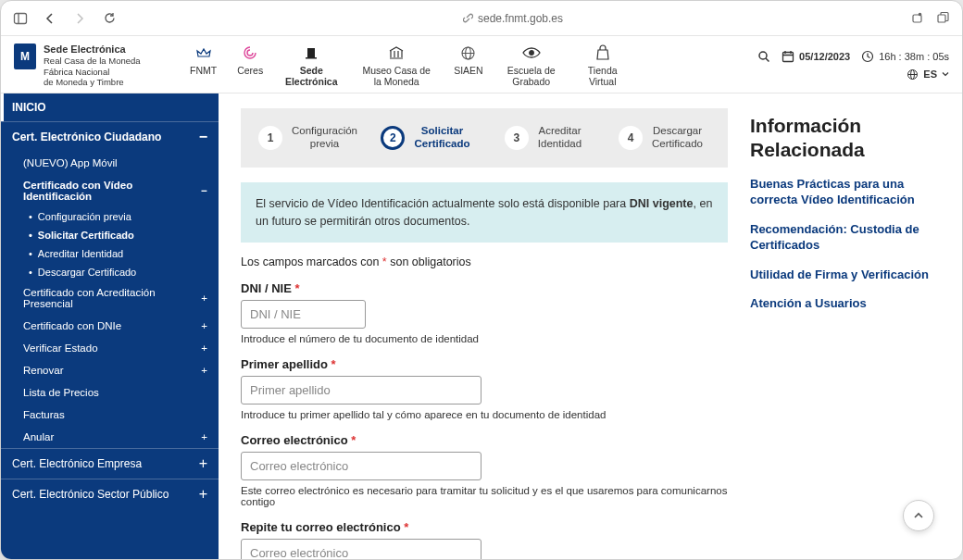 This screenshot has height=560, width=963. What do you see at coordinates (844, 137) in the screenshot?
I see `aside-title: Información Relacionada` at bounding box center [844, 137].